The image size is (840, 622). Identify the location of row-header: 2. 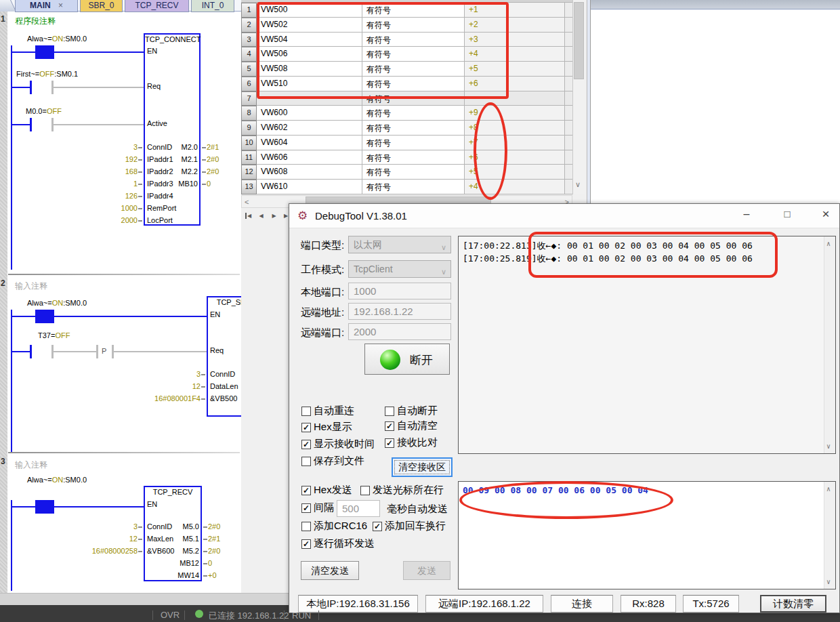
(249, 25).